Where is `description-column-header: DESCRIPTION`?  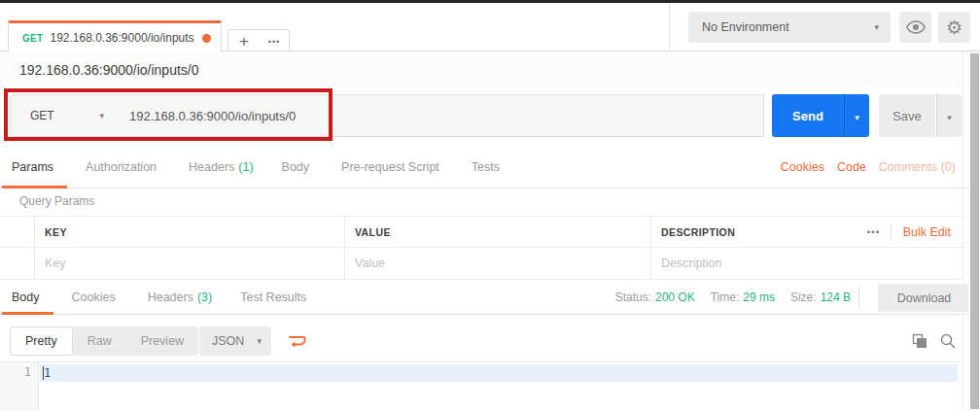
description-column-header: DESCRIPTION is located at coordinates (698, 232).